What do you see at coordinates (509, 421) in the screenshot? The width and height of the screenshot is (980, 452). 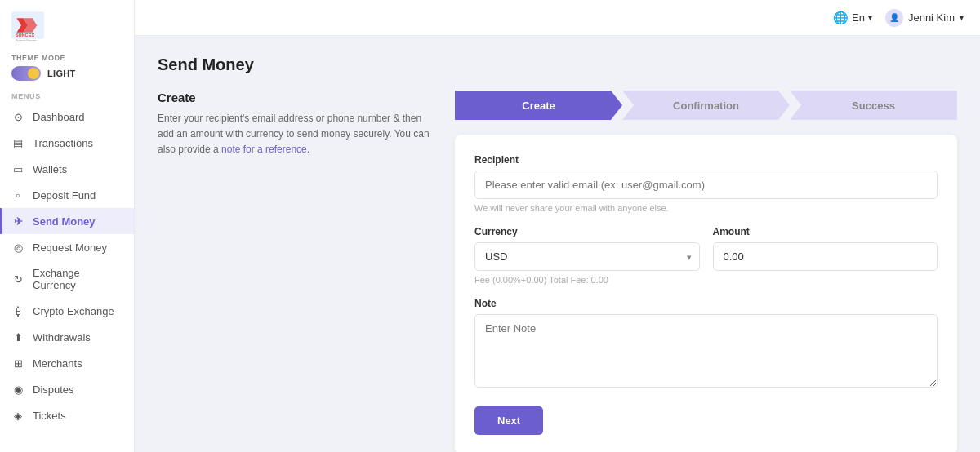 I see `next-button: Next` at bounding box center [509, 421].